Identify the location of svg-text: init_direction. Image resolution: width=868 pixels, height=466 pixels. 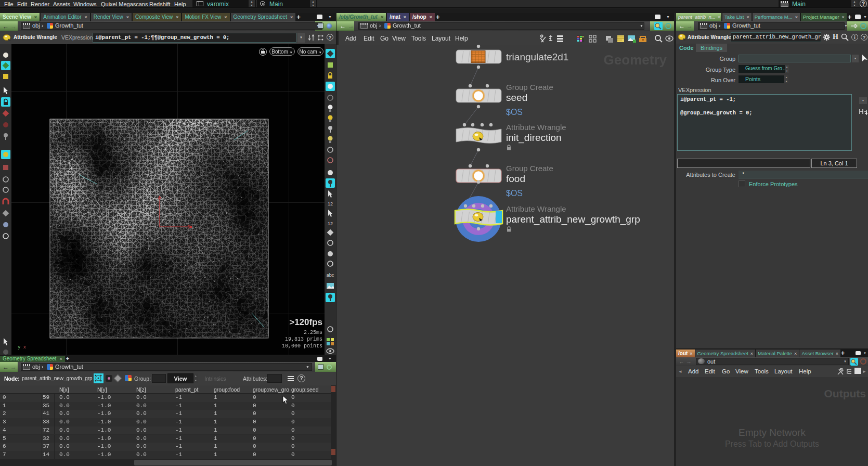
(534, 138).